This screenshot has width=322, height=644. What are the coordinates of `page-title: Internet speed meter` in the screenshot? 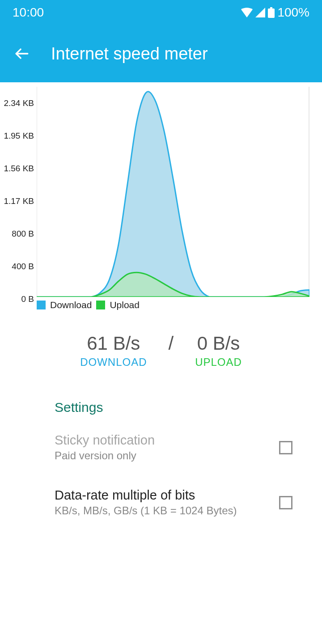 It's located at (130, 54).